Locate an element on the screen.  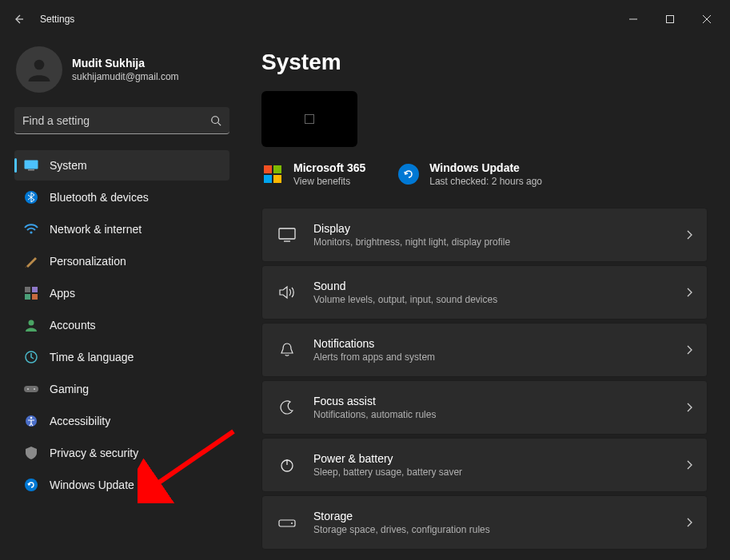
card-title: Notifications is located at coordinates (492, 344).